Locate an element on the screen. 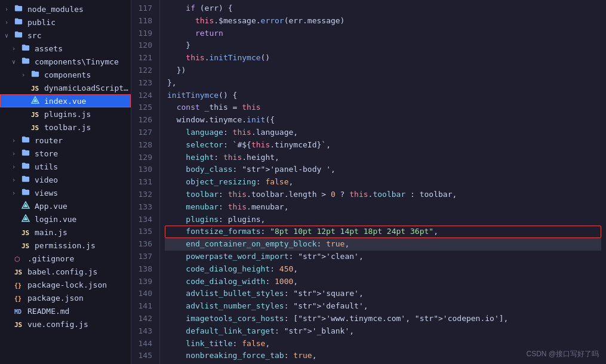 The width and height of the screenshot is (606, 364). code-line: toolbar: this.toolbar.length > 0 ? this.… is located at coordinates (383, 195).